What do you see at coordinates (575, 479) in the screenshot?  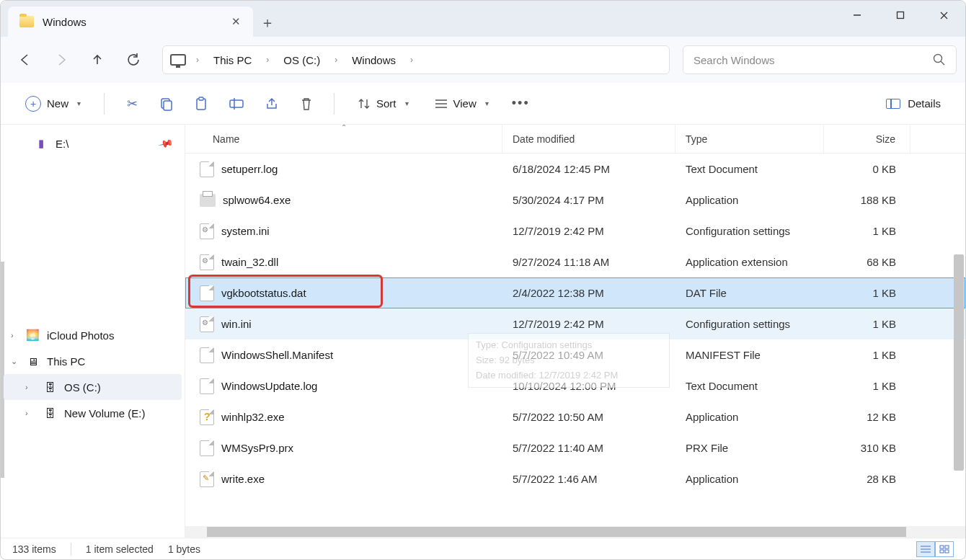 I see `file-row: write.exe5/7/2022 1:46 AMApplication28 K…` at bounding box center [575, 479].